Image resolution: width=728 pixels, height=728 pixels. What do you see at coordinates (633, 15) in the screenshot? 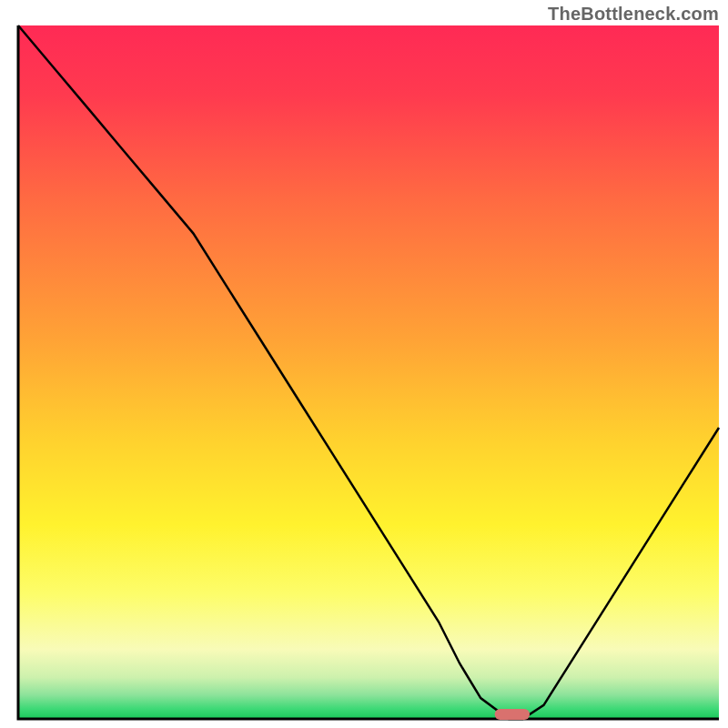
I see `watermark-text: TheBottleneck.com` at bounding box center [633, 15].